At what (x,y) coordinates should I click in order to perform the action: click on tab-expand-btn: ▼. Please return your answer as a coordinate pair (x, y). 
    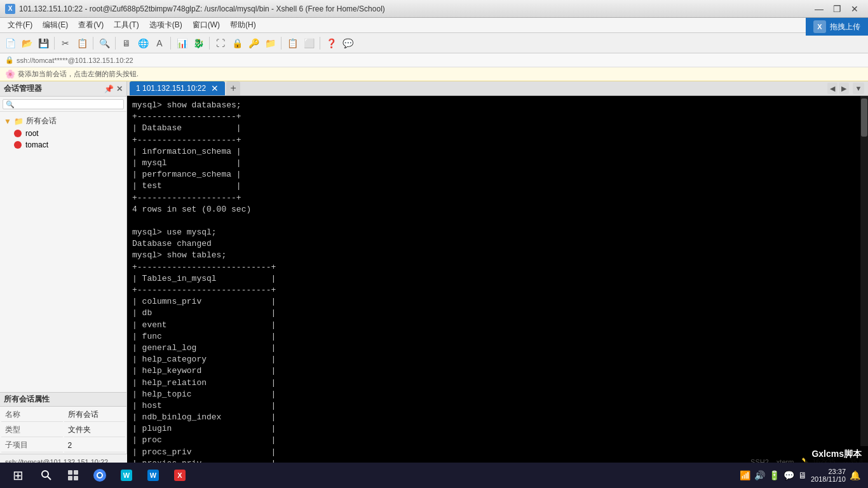
    Looking at the image, I should click on (858, 88).